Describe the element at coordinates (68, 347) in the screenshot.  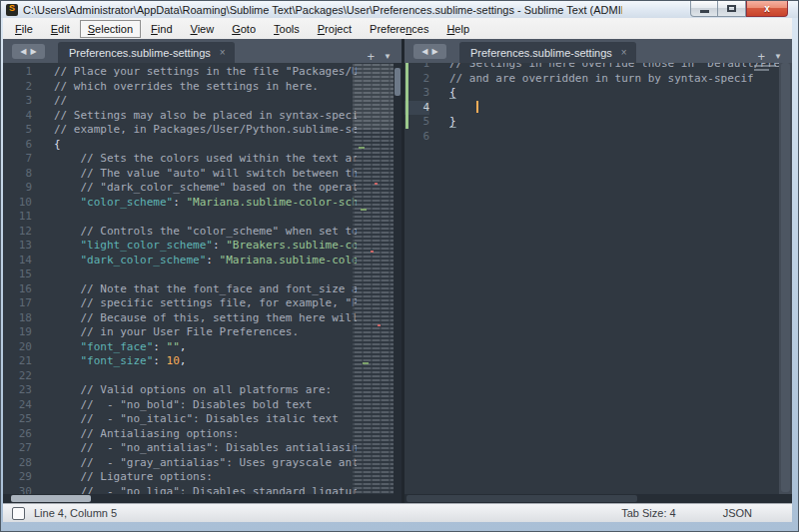
I see `token-plain` at that location.